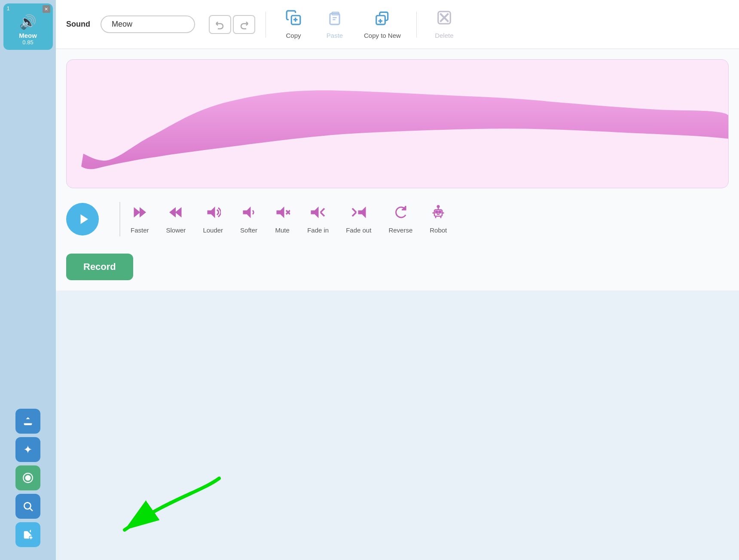  I want to click on softer-icon, so click(249, 214).